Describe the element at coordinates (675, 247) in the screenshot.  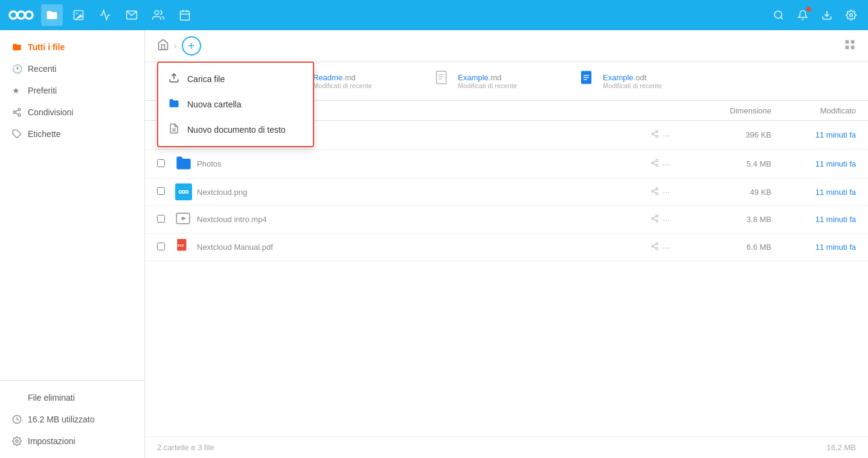
I see `row-actions-pdf: ···` at that location.